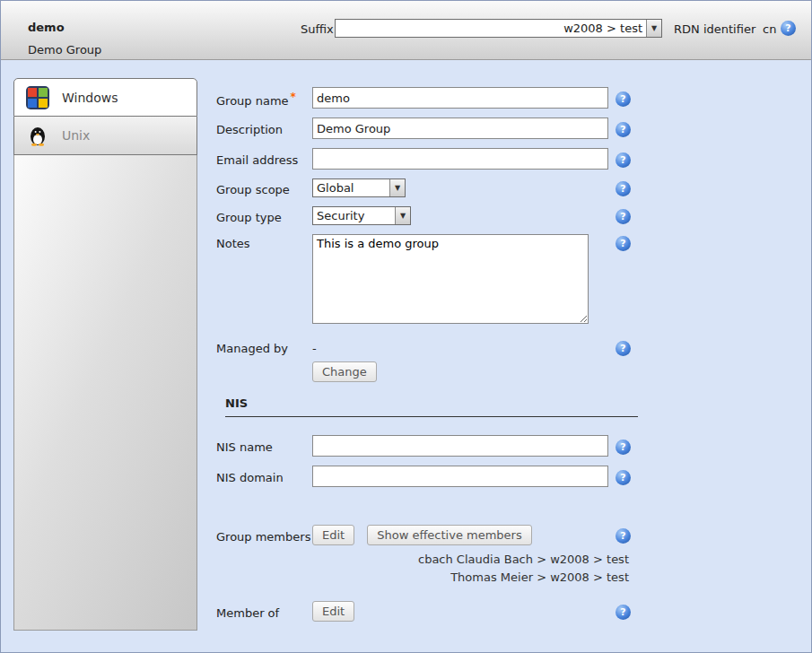 The height and width of the screenshot is (653, 812). I want to click on nis-name-label: NIS name, so click(264, 446).